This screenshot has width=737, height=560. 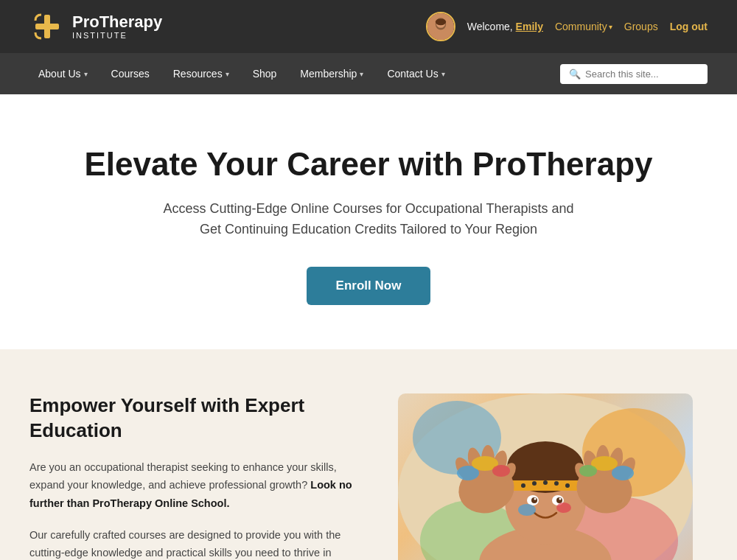 I want to click on hero-title: Elevate Your Career with ProTherapy, so click(x=368, y=165).